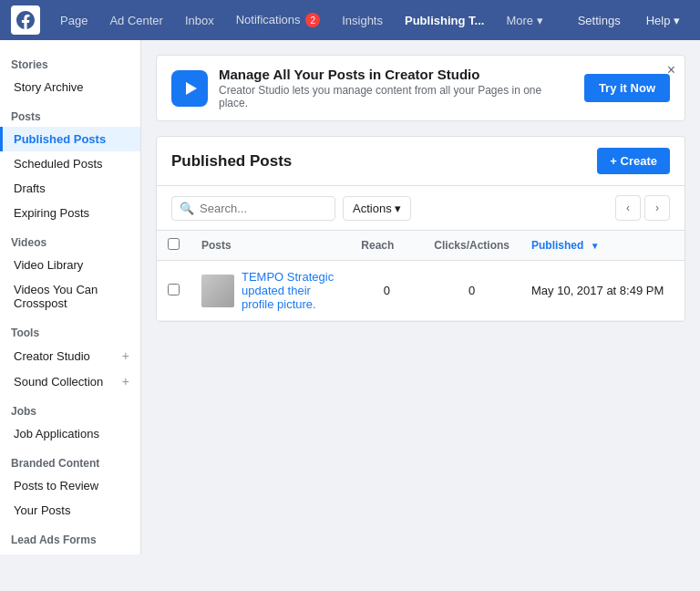 The width and height of the screenshot is (700, 591). Describe the element at coordinates (70, 460) in the screenshot. I see `sidebar-section-branded: Branded Content` at that location.